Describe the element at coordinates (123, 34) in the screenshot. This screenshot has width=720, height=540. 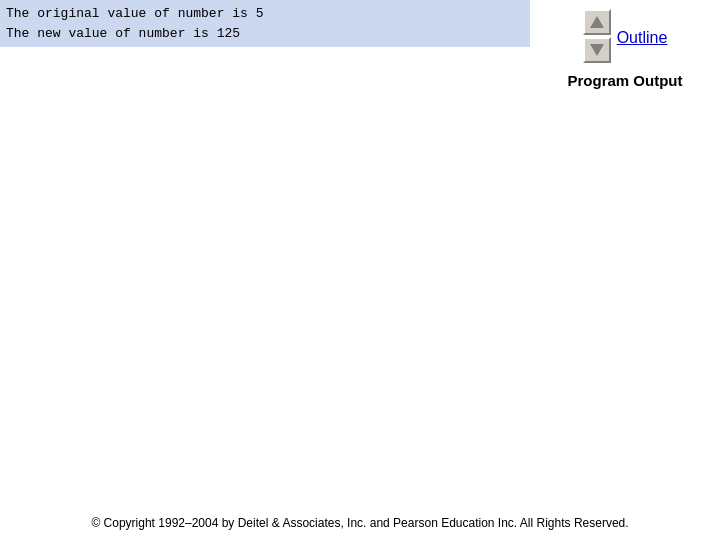
I see `output-line2: The new value of number is 125` at that location.